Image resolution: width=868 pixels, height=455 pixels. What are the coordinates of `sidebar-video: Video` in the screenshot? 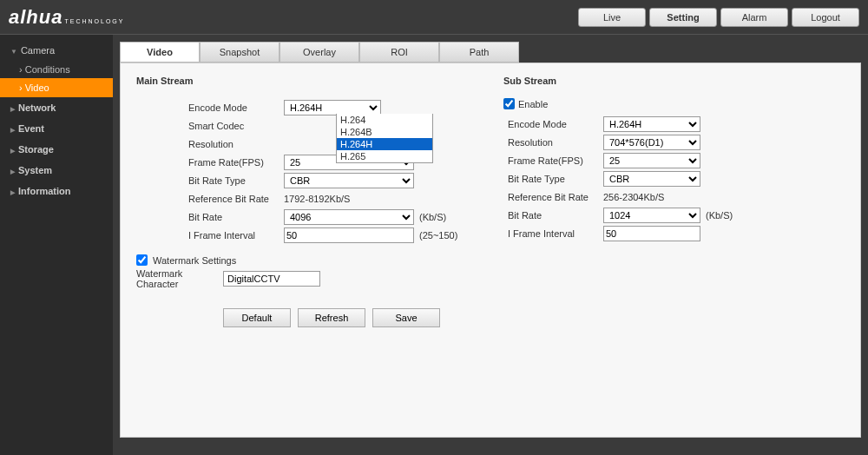 It's located at (56, 88).